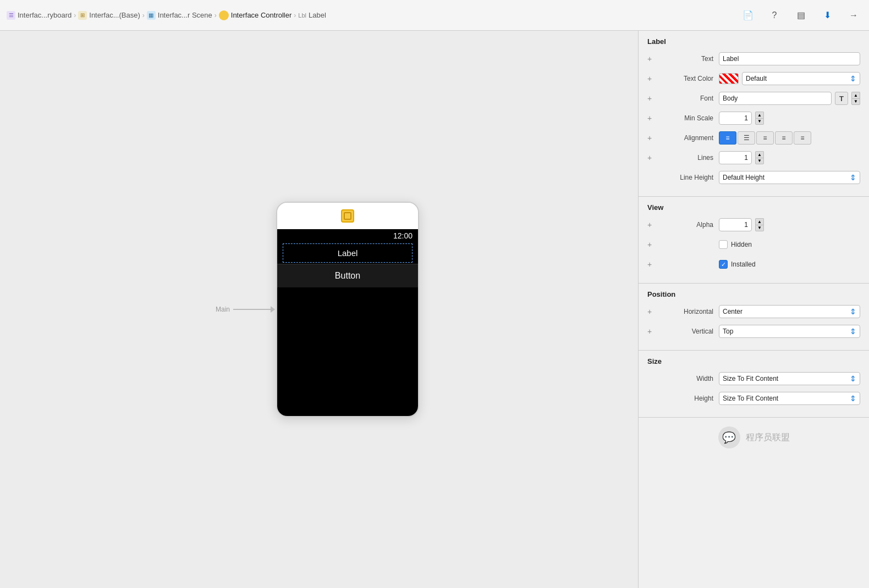  Describe the element at coordinates (348, 216) in the screenshot. I see `device-top-bar` at that location.